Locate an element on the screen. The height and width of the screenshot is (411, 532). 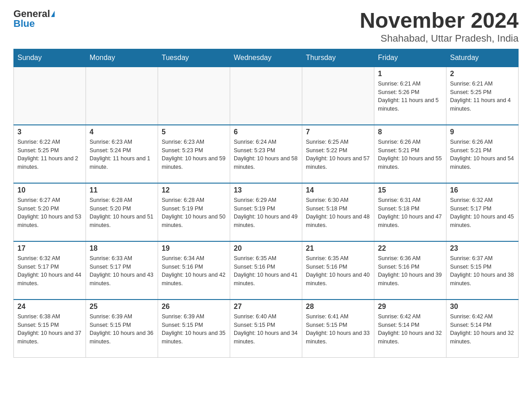
day-number: 26 is located at coordinates (194, 307).